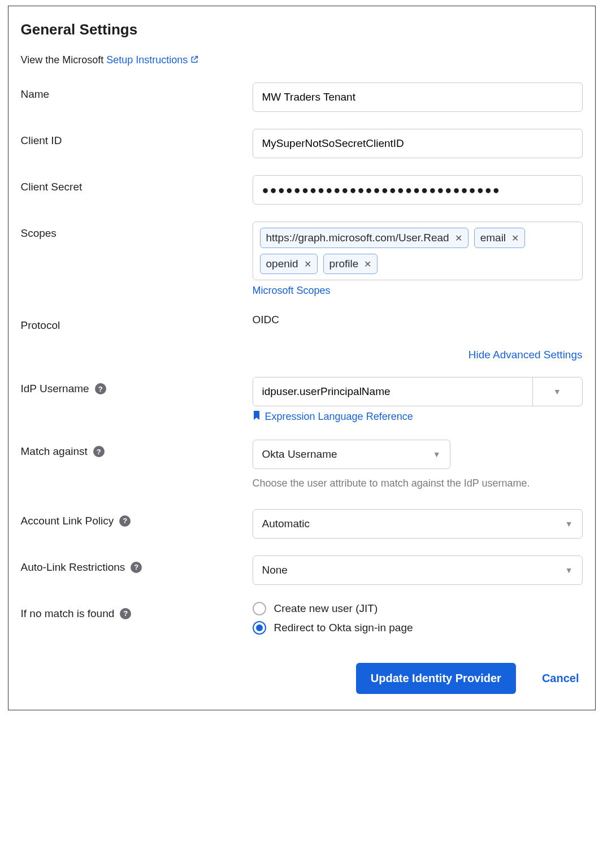 The height and width of the screenshot is (868, 603). What do you see at coordinates (418, 251) in the screenshot?
I see `scopes-input: https://graph.microsoft.com/User.Read✕ e…` at bounding box center [418, 251].